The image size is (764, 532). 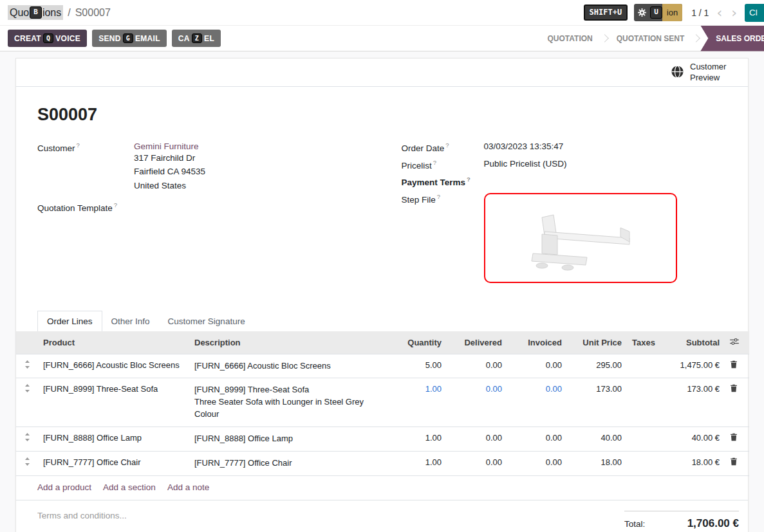 I want to click on cell-unit-price: 18.00, so click(x=597, y=463).